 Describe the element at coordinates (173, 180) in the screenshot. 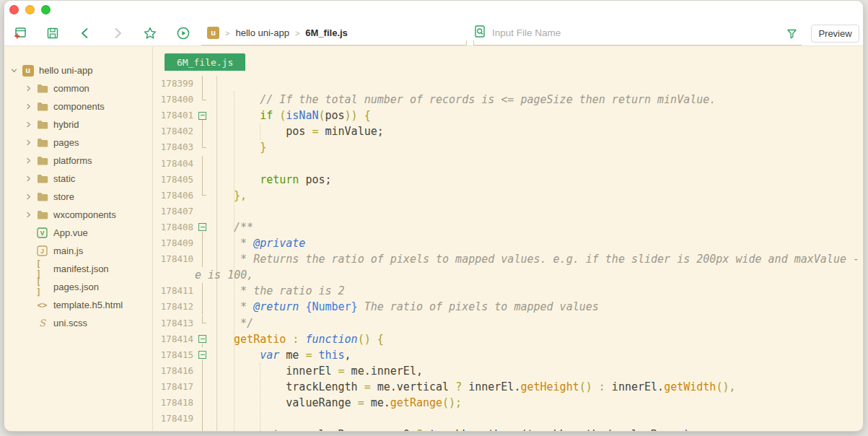

I see `line-number: 178405` at that location.